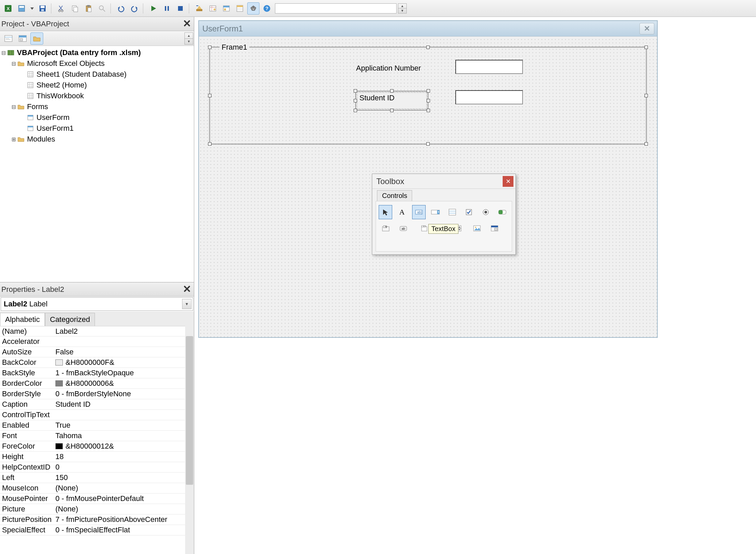 The height and width of the screenshot is (554, 756). Describe the element at coordinates (253, 8) in the screenshot. I see `toolbox-icon` at that location.